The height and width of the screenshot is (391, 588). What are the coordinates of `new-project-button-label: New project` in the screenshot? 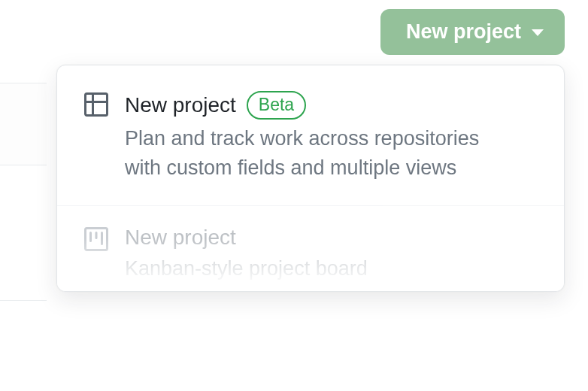 It's located at (463, 32).